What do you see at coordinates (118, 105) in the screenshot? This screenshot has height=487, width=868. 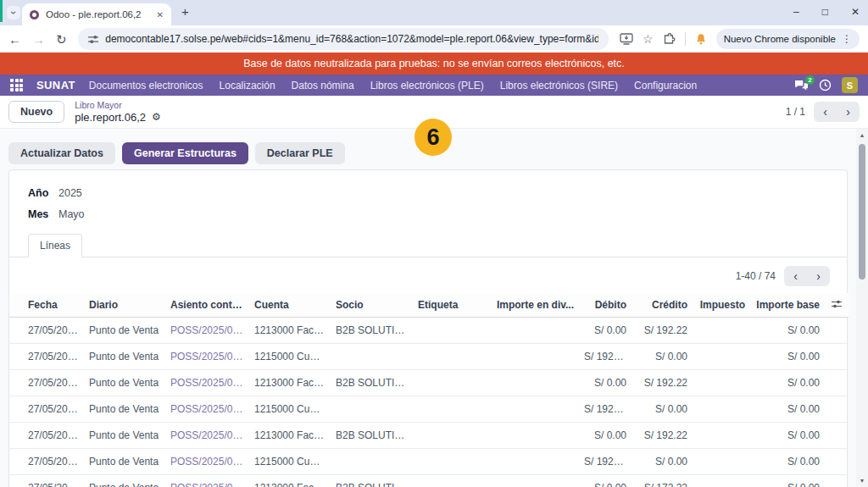 I see `breadcrumb-parent: Libro Mayor` at bounding box center [118, 105].